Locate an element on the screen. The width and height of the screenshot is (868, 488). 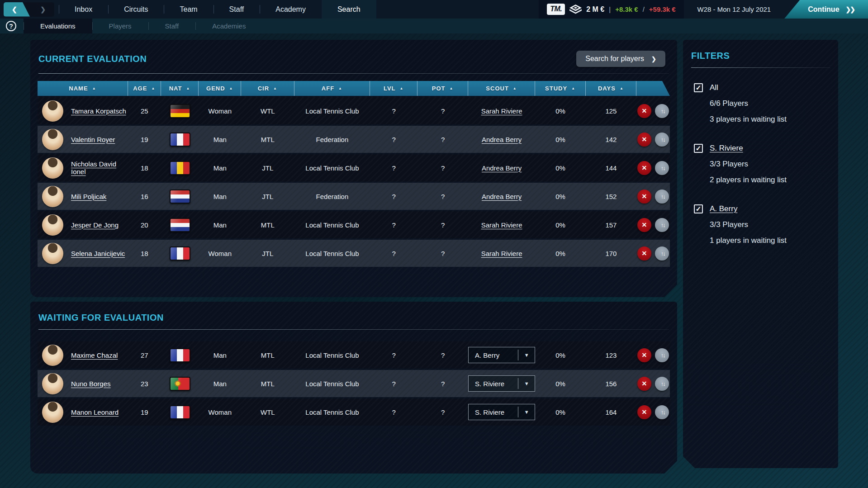
column-header: STUDY ▲ is located at coordinates (560, 89).